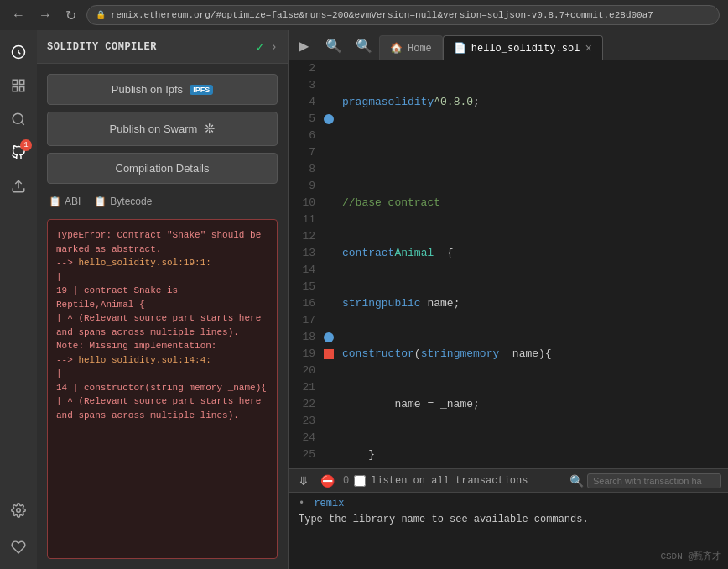  What do you see at coordinates (163, 129) in the screenshot?
I see `publish-swarm-button: Publish on Swarm ❊` at bounding box center [163, 129].